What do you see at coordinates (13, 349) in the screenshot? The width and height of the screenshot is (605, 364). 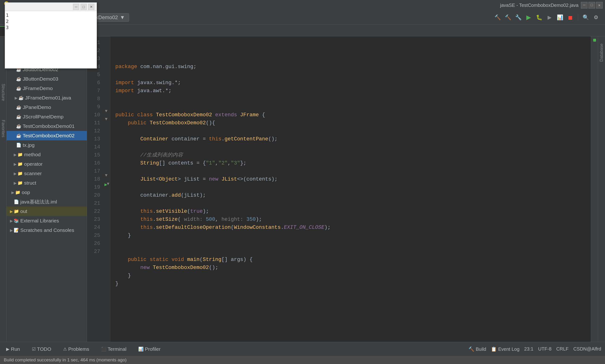 I see `run-tool-btn: ▶ Run` at bounding box center [13, 349].